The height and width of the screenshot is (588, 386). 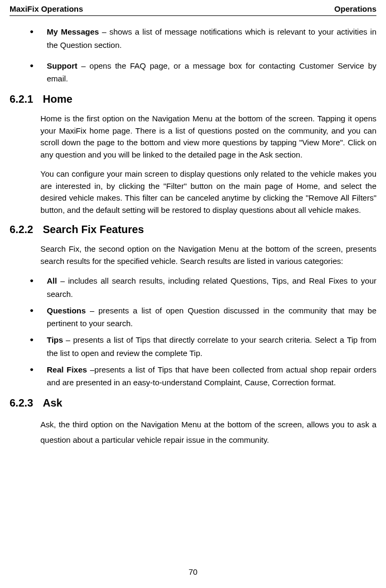 I want to click on bullet-term: Real Fixes, so click(x=67, y=369).